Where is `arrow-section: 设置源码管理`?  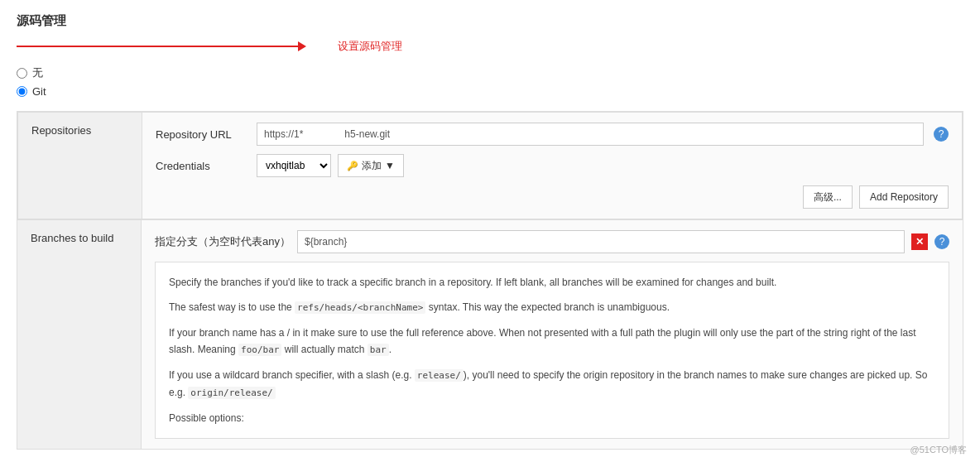 arrow-section: 设置源码管理 is located at coordinates (490, 46).